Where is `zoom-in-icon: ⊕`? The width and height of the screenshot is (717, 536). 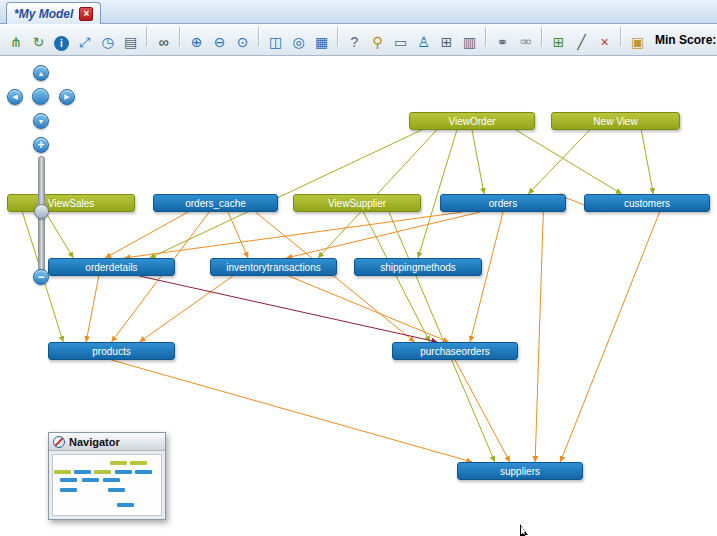 zoom-in-icon: ⊕ is located at coordinates (196, 42).